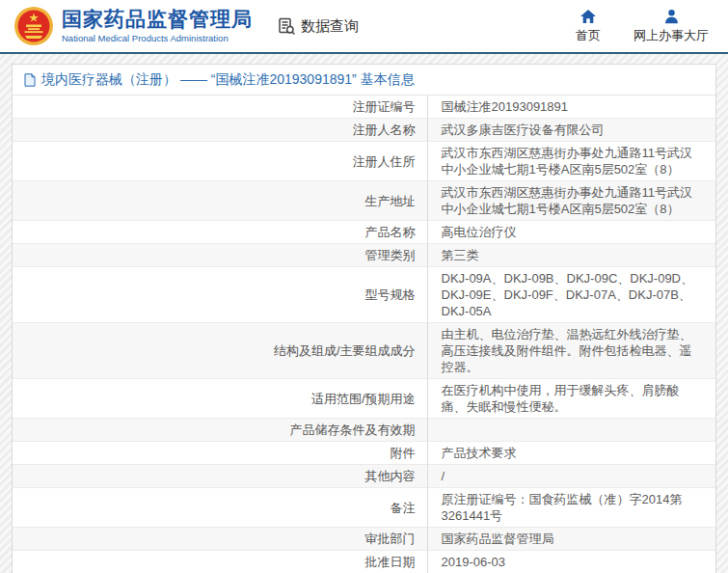 The width and height of the screenshot is (728, 573). I want to click on row-label-text: 备注, so click(403, 507).